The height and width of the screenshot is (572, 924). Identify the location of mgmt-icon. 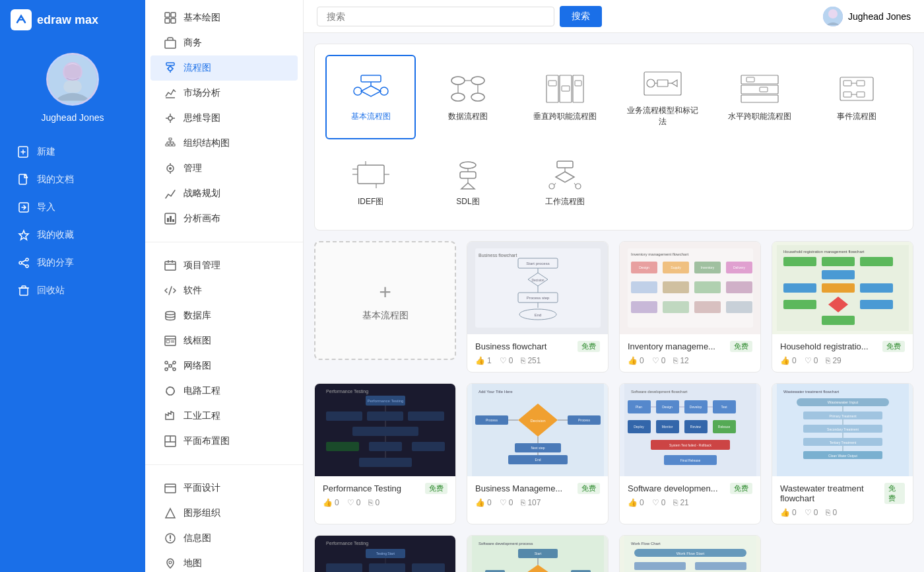
(170, 168).